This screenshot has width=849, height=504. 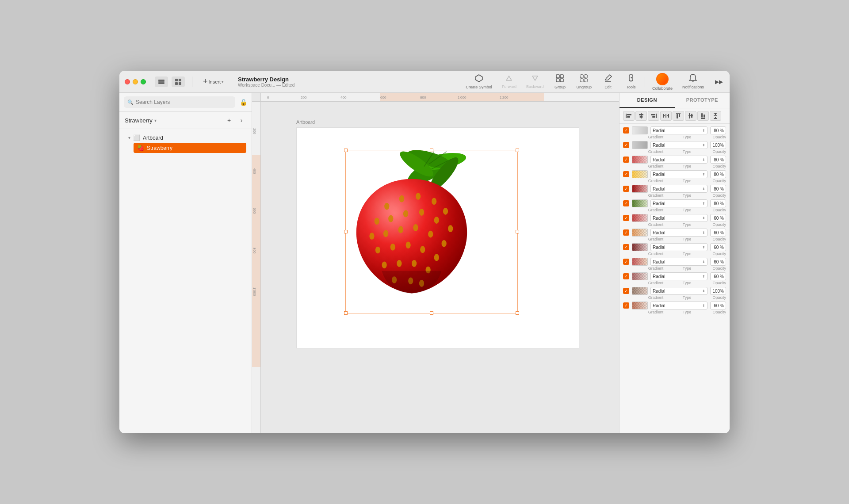 I want to click on gradient-type-11: Radial ⬍, so click(x=679, y=291).